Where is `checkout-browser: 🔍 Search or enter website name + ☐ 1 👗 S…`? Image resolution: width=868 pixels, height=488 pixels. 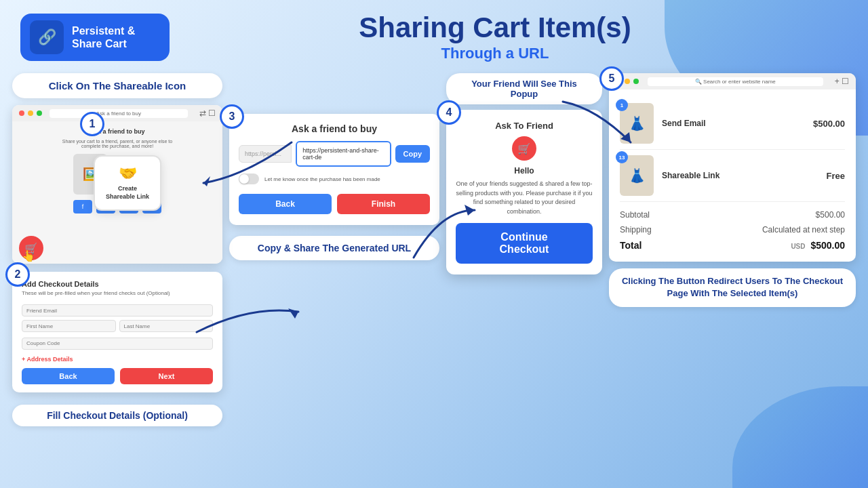
checkout-browser: 🔍 Search or enter website name + ☐ 1 👗 S… is located at coordinates (732, 167).